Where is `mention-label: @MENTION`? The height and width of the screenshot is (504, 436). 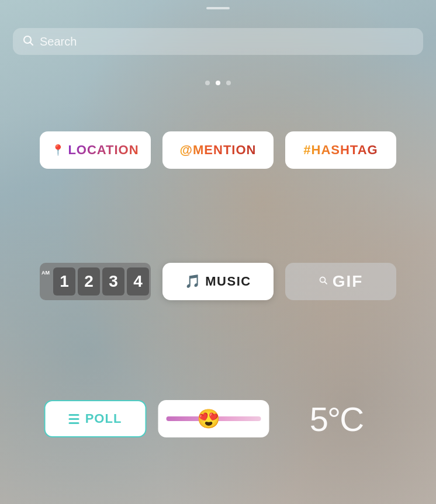
mention-label: @MENTION is located at coordinates (219, 150).